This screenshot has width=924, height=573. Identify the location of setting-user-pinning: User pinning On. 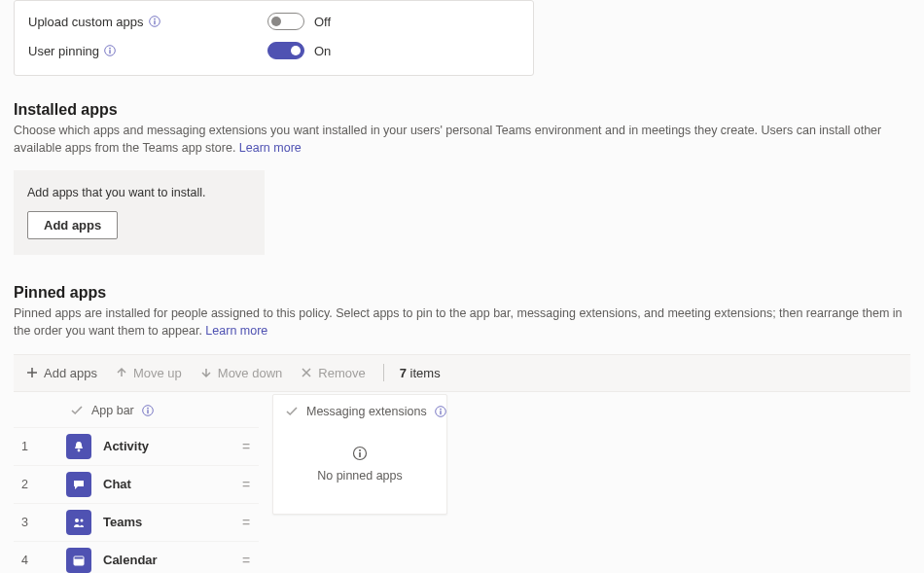
(274, 51).